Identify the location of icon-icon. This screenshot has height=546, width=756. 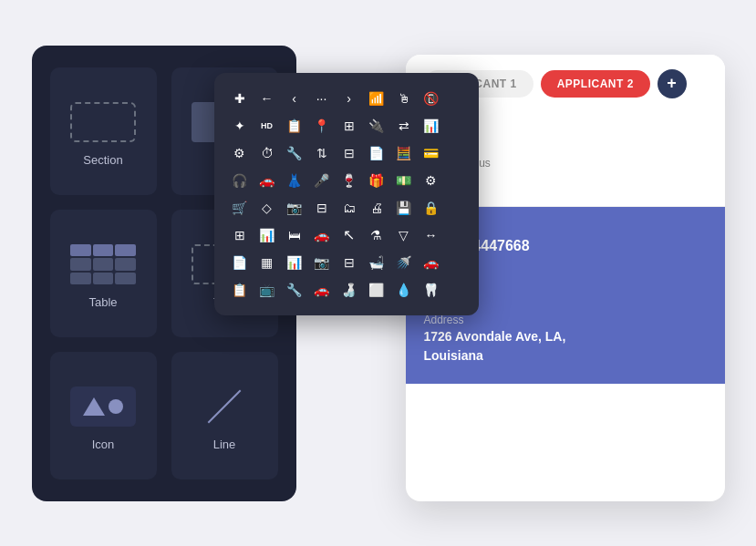
(103, 407).